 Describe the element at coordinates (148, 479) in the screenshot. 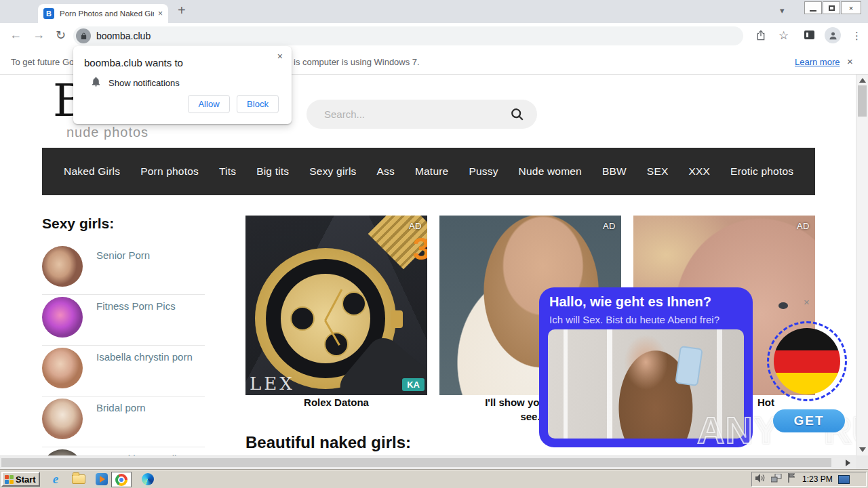

I see `edge-icon` at that location.